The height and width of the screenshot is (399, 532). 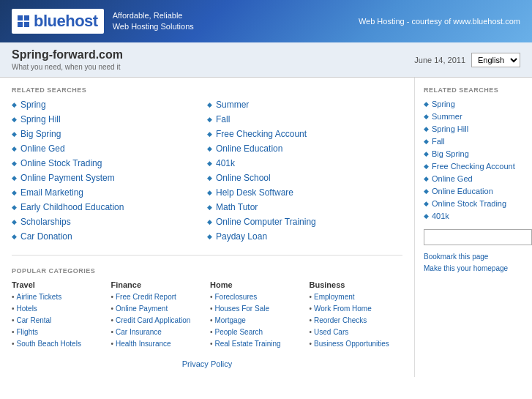 I want to click on search-link: Online Education, so click(x=249, y=149).